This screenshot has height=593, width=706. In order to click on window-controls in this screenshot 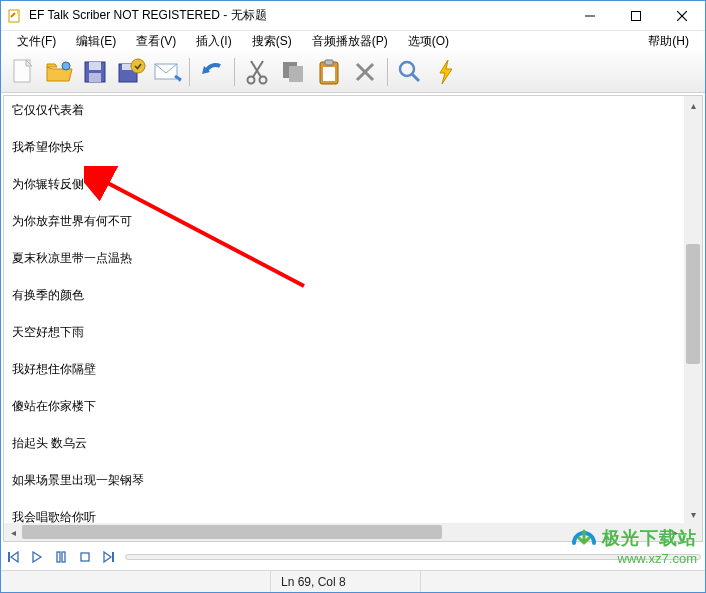, I will do `click(636, 16)`.